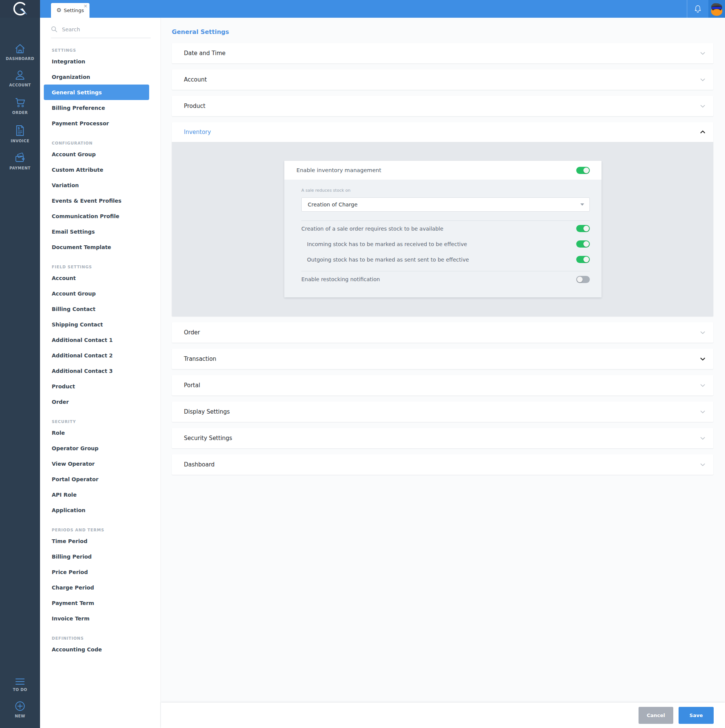  What do you see at coordinates (717, 9) in the screenshot?
I see `penguin-avatar-icon` at bounding box center [717, 9].